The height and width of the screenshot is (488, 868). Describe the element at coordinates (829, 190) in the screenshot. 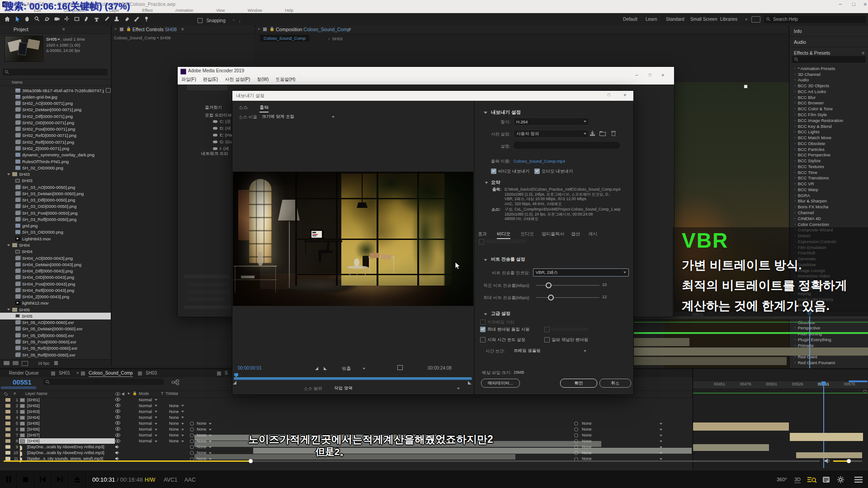

I see `effects-category: ›BCC Warp` at that location.